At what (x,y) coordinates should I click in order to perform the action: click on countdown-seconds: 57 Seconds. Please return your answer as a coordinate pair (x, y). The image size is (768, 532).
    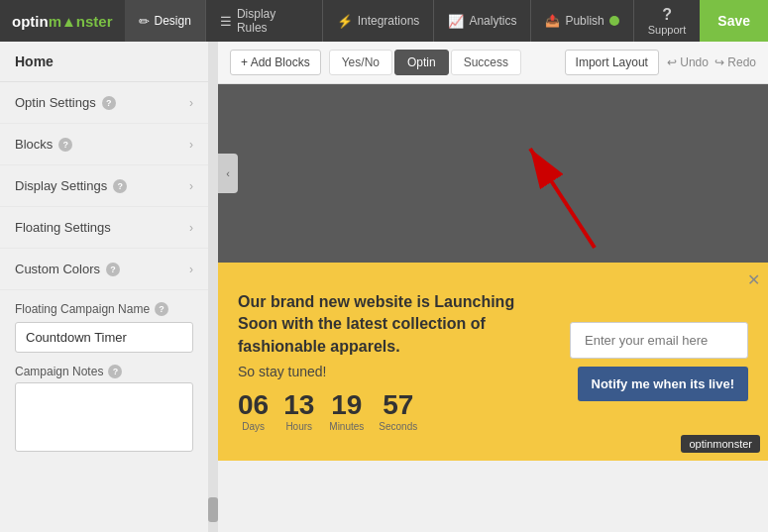
    Looking at the image, I should click on (398, 410).